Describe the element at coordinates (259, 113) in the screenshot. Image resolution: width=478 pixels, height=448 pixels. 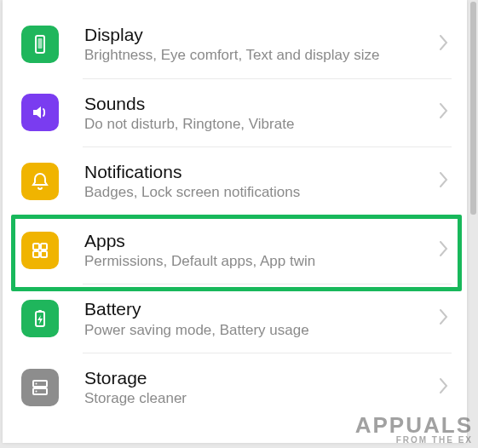
I see `settings-item-text: Sounds Do not disturb, Ringtone, Vibrate` at that location.